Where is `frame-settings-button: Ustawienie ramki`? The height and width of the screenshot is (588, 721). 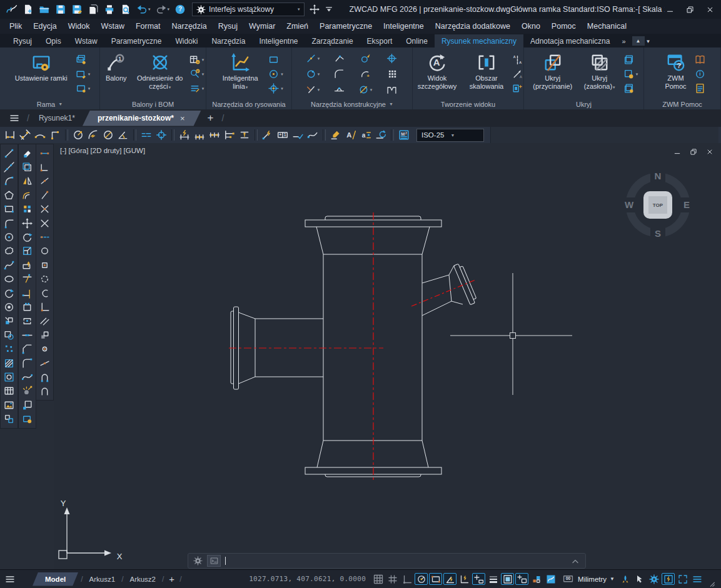 frame-settings-button: Ustawienie ramki is located at coordinates (41, 74).